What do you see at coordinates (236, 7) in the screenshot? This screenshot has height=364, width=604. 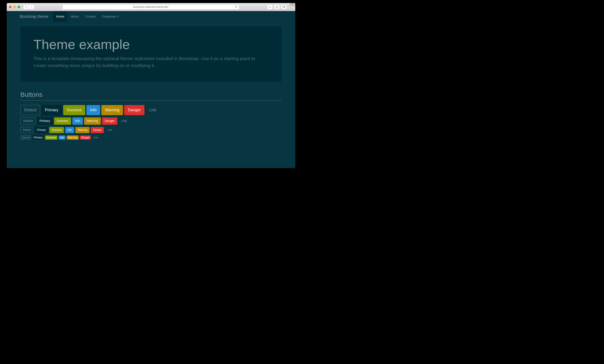 I see `reload-icon` at bounding box center [236, 7].